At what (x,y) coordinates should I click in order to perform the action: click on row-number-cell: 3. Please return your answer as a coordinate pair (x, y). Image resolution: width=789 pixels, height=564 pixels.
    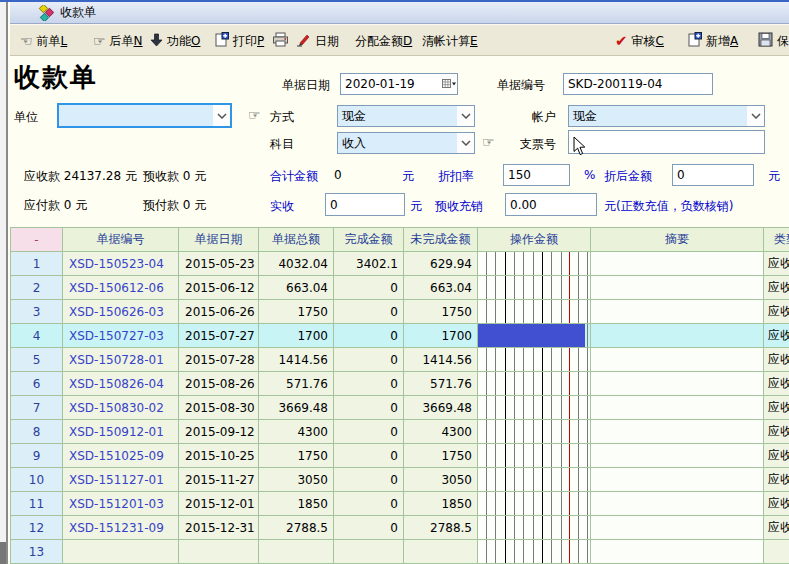
    Looking at the image, I should click on (37, 312).